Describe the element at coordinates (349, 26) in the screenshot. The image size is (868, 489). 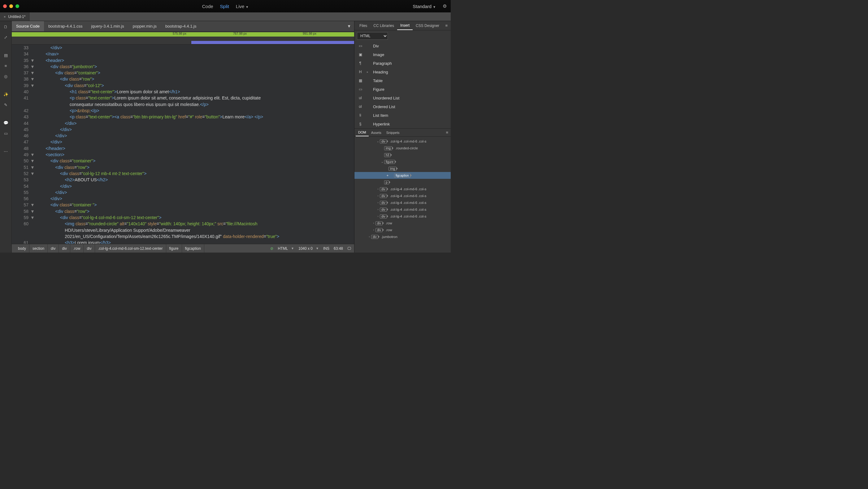
I see `filter-icon: ▼` at that location.